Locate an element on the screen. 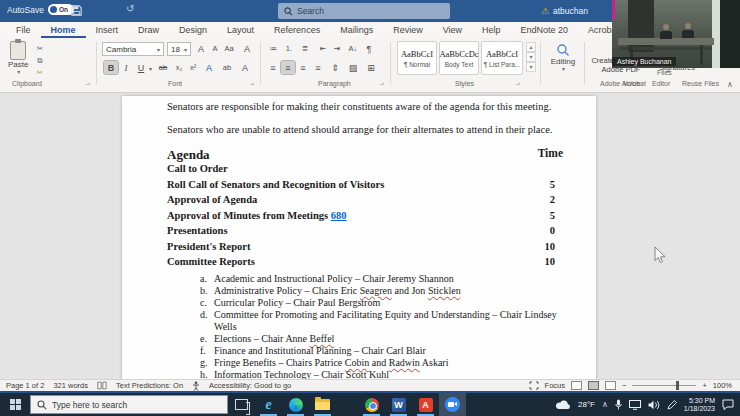 Image resolution: width=740 pixels, height=416 pixels. tab-home: Home is located at coordinates (64, 30).